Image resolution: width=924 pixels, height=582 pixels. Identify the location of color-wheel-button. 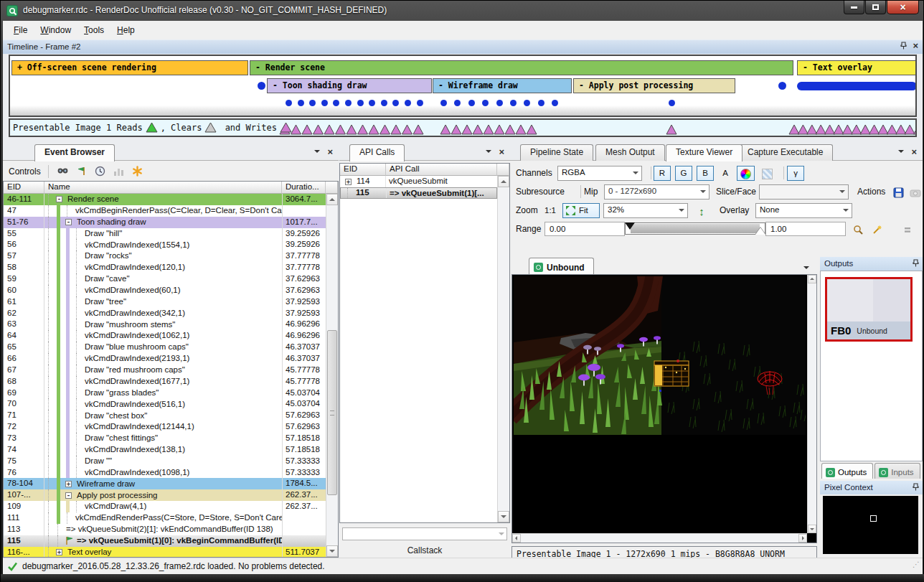
(746, 174).